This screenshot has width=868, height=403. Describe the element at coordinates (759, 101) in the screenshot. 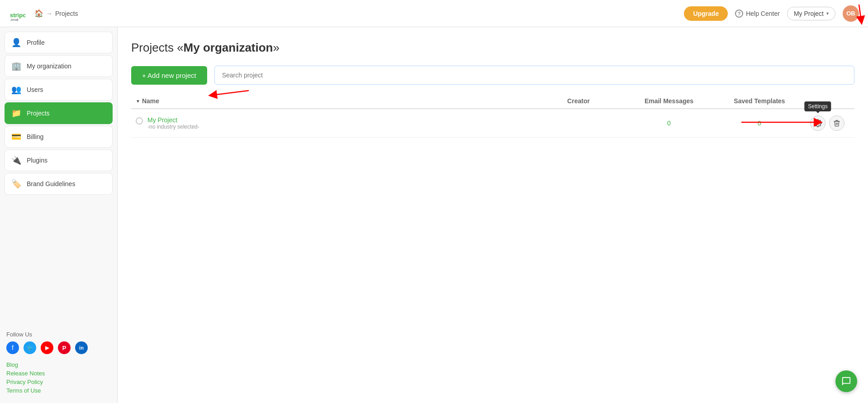

I see `table-col-saved-templates: Saved Templates` at that location.